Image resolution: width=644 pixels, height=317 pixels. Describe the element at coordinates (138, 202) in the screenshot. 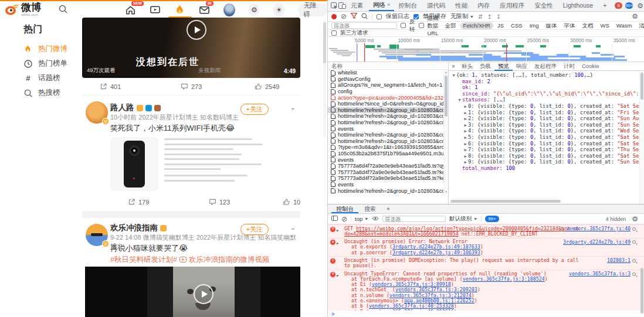

I see `share-button: 179` at that location.